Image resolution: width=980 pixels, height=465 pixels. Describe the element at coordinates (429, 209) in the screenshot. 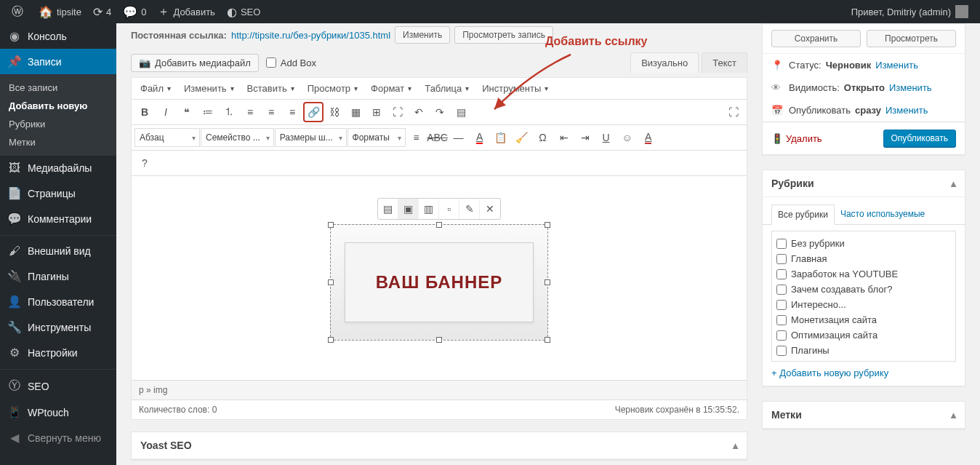

I see `img-align-right-button: ▥` at that location.